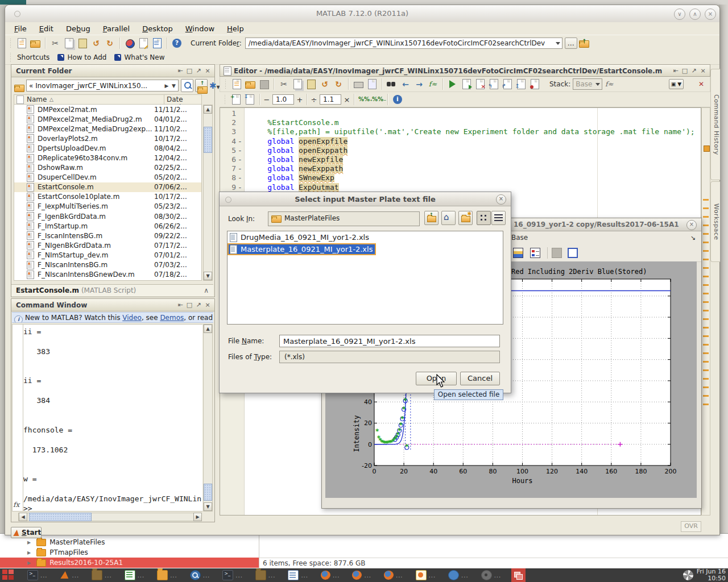 The width and height of the screenshot is (728, 582). Describe the element at coordinates (461, 178) in the screenshot. I see `code-line: 8- global SWnewExp` at that location.